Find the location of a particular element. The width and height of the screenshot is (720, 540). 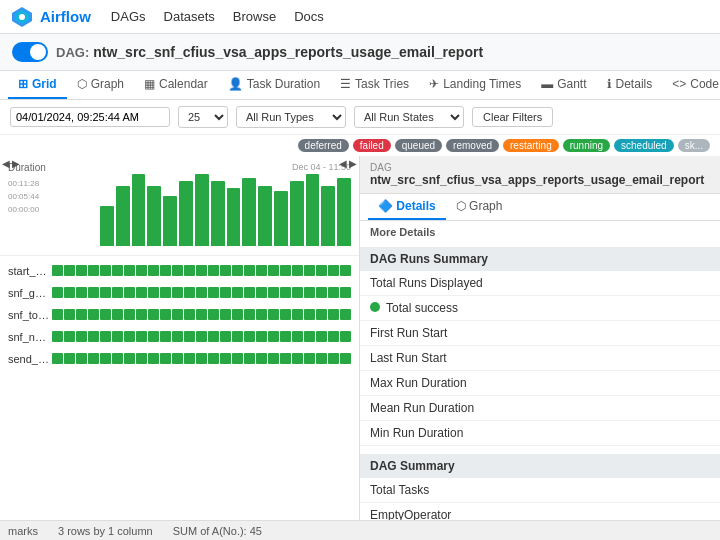

right-tab-details: 🔷 Details is located at coordinates (407, 207).